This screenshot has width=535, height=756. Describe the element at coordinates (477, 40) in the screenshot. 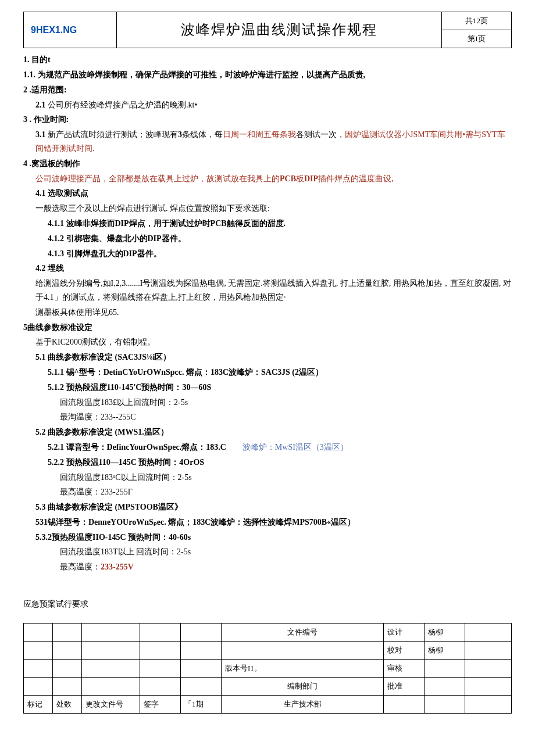

I see `page-current-cell: 第I页` at that location.